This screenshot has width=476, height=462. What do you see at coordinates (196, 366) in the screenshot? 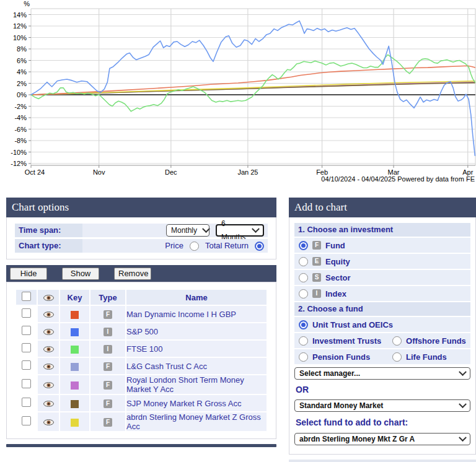
I see `fund-name: L&G Cash Trust C Acc` at bounding box center [196, 366].